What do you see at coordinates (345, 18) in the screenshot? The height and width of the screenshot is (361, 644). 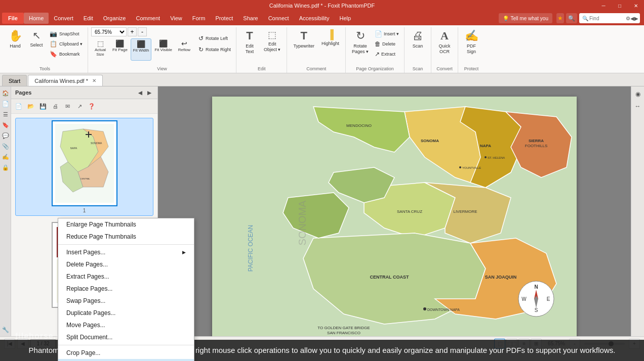 I see `menu-help: Help` at bounding box center [345, 18].